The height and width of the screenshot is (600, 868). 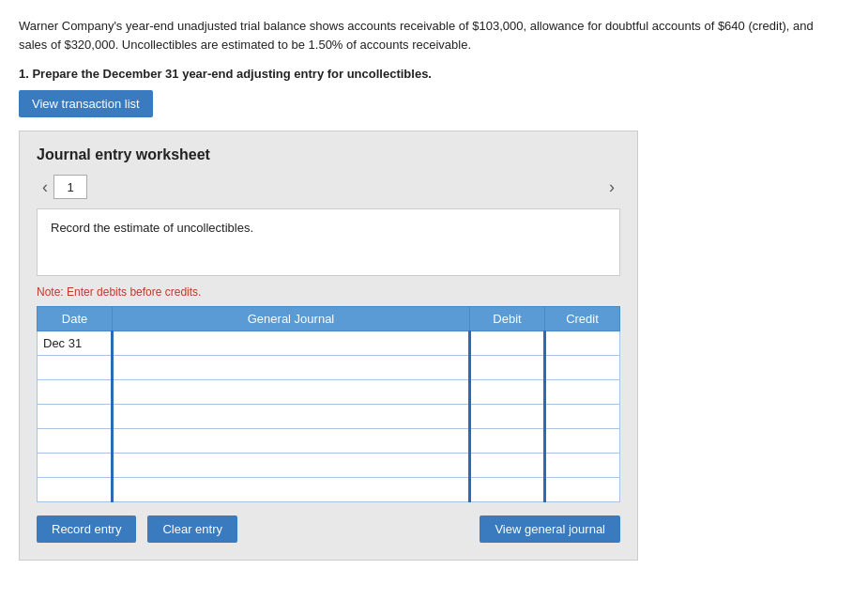 I want to click on clear-entry-button: Clear entry, so click(x=192, y=530).